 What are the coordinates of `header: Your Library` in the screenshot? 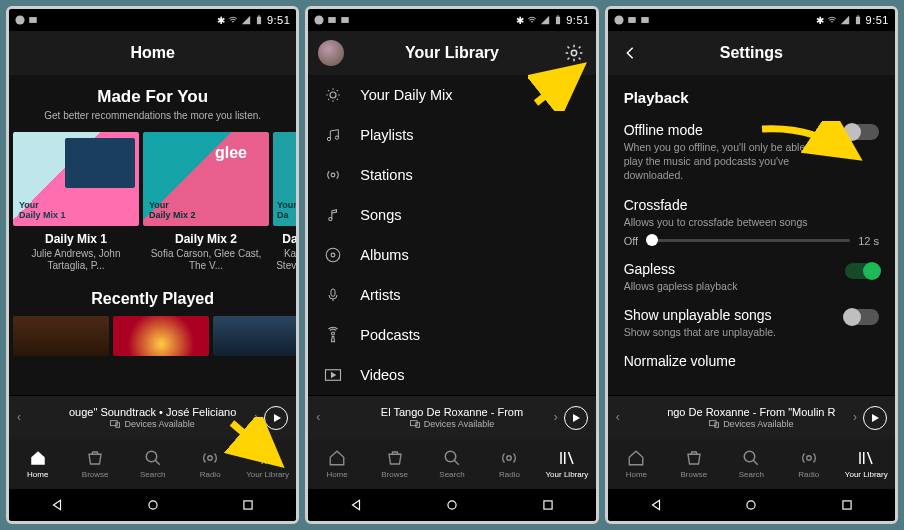 It's located at (452, 53).